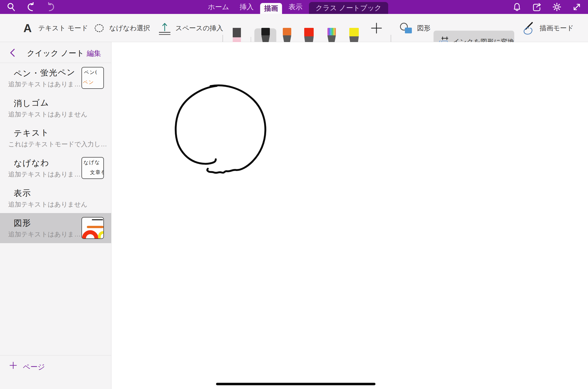 This screenshot has width=588, height=389. I want to click on page-thumbnail: ペン( ペン, so click(93, 78).